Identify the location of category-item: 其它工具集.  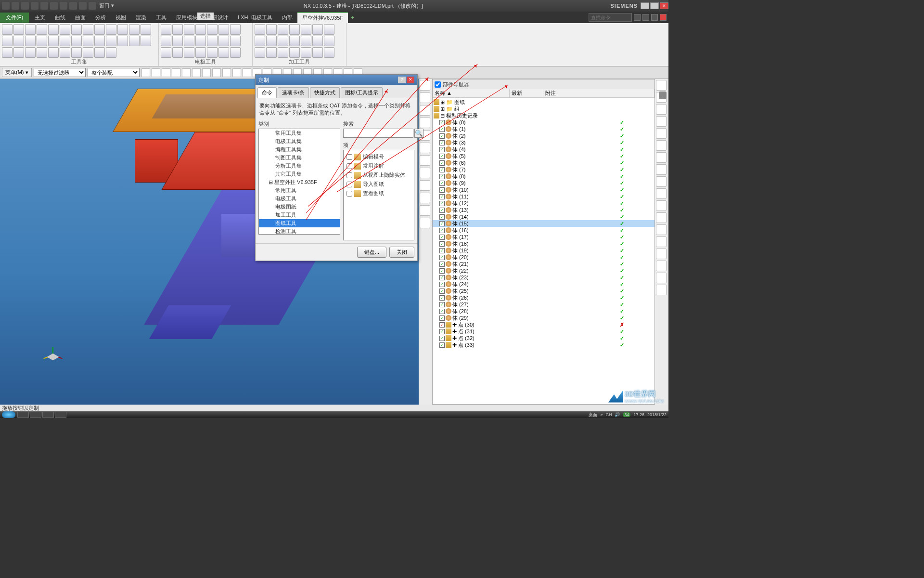
(299, 174).